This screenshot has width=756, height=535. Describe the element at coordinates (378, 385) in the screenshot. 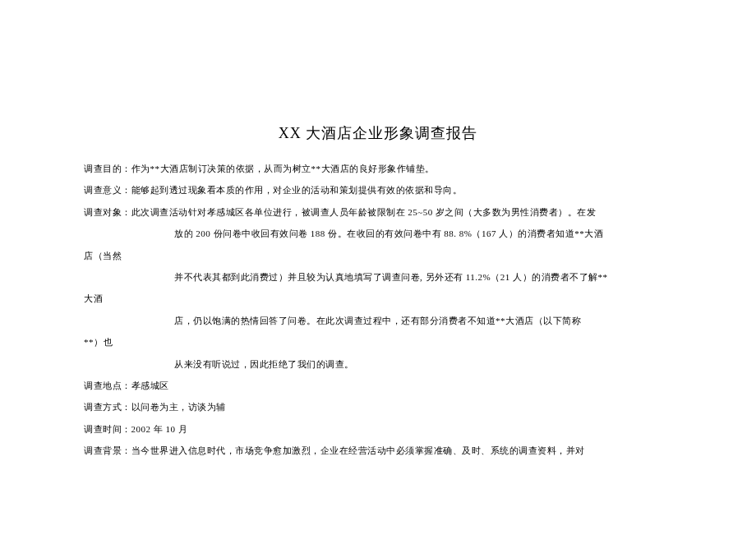

I see `location-line: 调查地点：孝感城区` at that location.